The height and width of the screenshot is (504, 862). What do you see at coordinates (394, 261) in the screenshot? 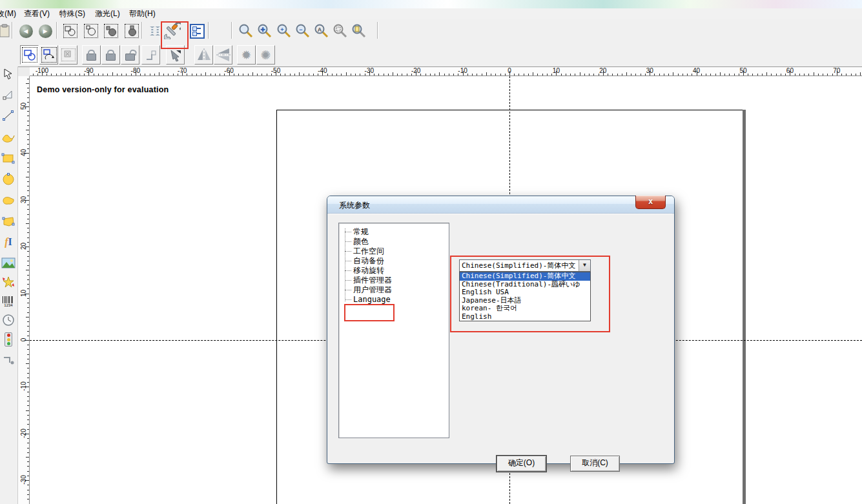
I see `tree-item-自动备份: 自动备份` at bounding box center [394, 261].